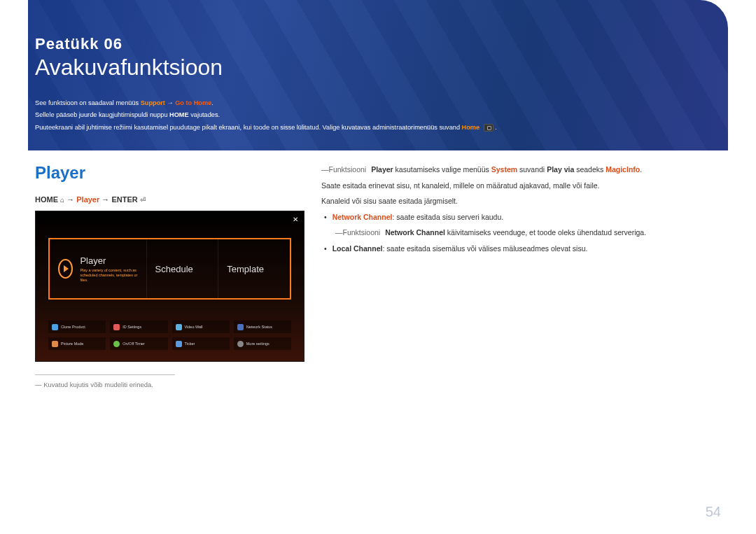 Image resolution: width=756 pixels, height=534 pixels. What do you see at coordinates (204, 115) in the screenshot?
I see `intro-2b: vajutades.` at bounding box center [204, 115].